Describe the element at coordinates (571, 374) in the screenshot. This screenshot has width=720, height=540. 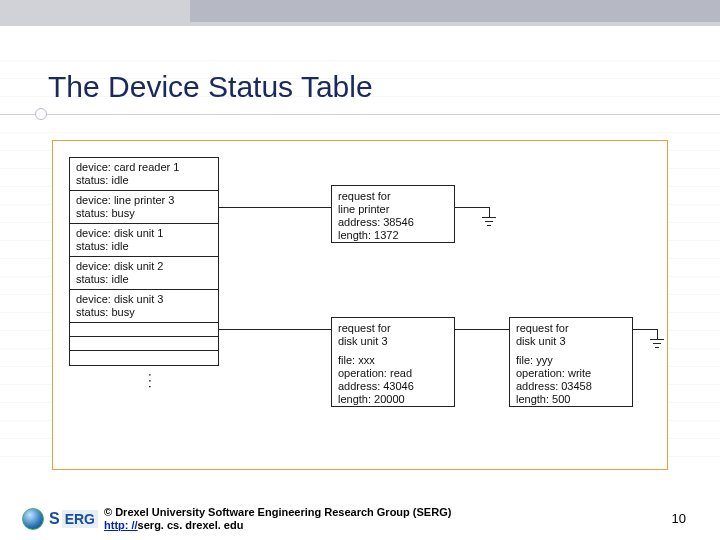
I see `request-line: operation: write` at that location.